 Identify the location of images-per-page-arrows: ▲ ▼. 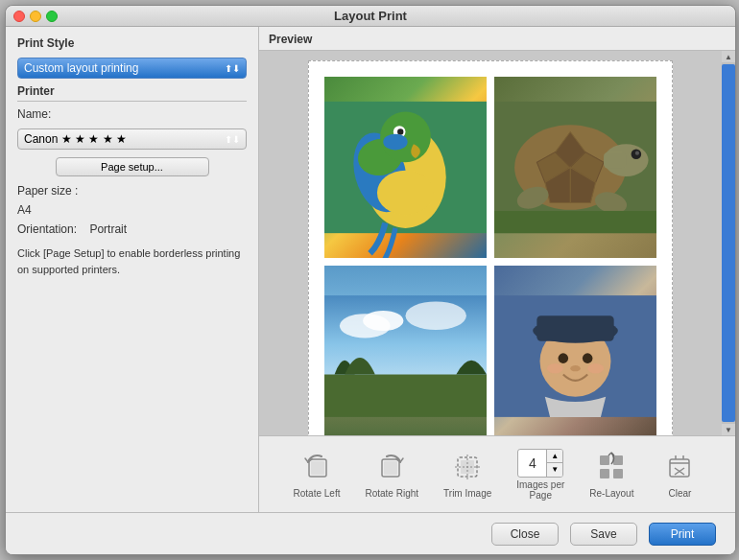
(555, 463).